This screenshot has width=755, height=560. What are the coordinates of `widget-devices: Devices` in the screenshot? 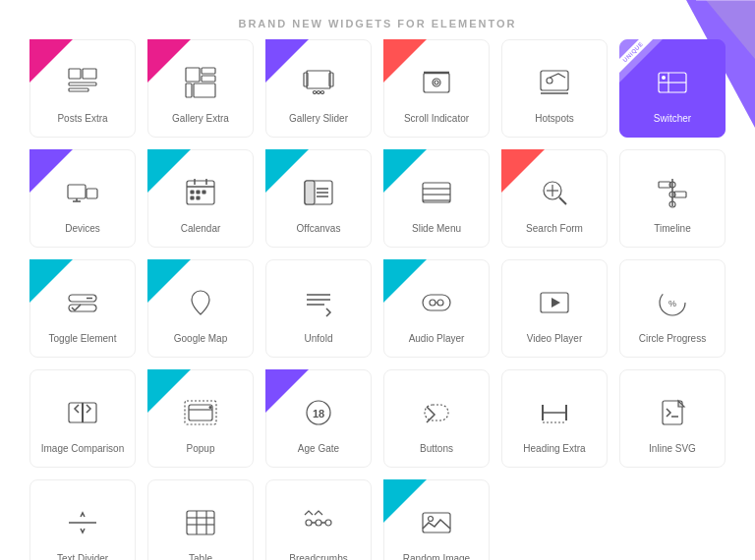 It's located at (83, 198).